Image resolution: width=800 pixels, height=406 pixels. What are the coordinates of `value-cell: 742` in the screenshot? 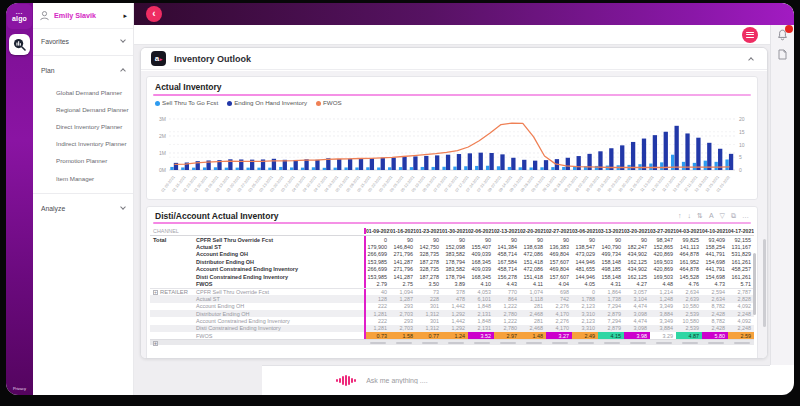 It's located at (559, 298).